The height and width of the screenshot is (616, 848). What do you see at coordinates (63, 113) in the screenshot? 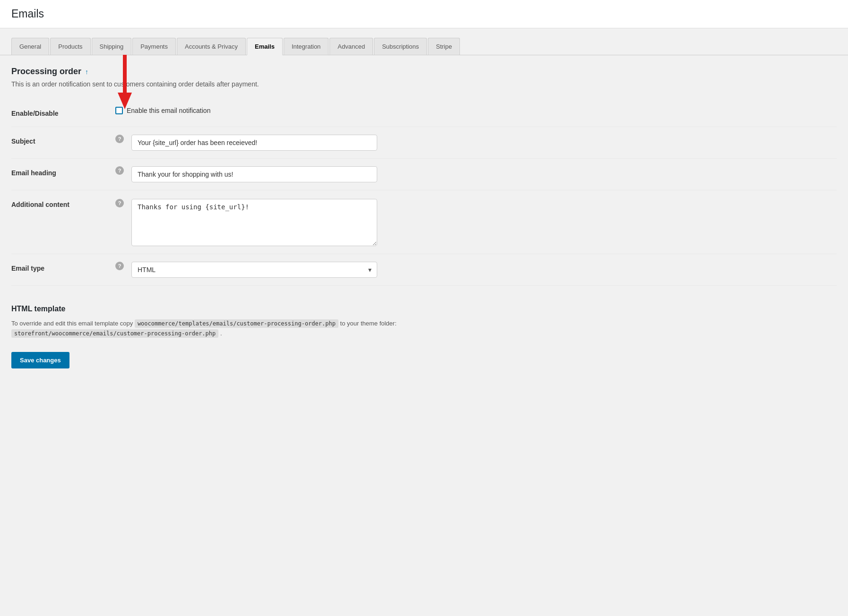
I see `enable-disable-label: Enable/Disable` at bounding box center [63, 113].